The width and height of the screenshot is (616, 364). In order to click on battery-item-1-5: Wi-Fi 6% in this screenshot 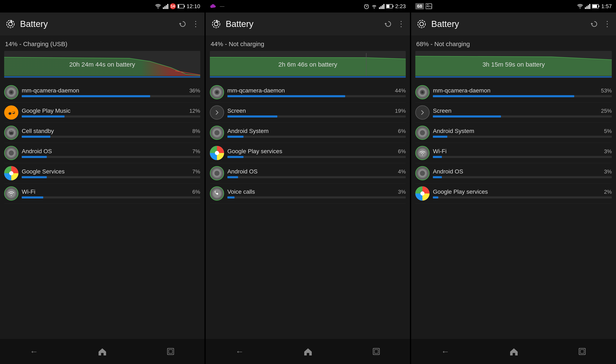, I will do `click(102, 194)`.